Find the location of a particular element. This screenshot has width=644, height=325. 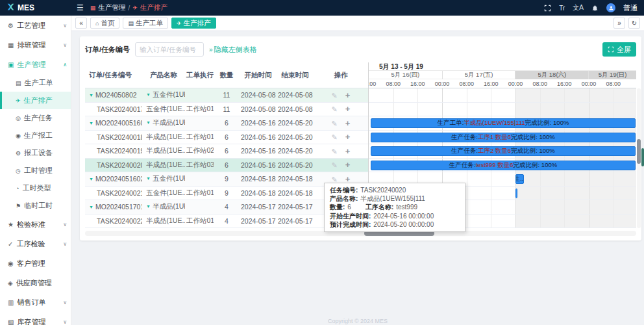

sidebar-item-production-report: ◉生产报工 is located at coordinates (35, 135).